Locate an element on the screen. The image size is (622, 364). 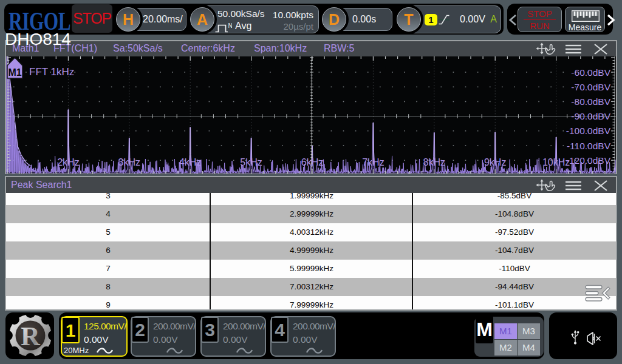
svg-text: -120.0dBV is located at coordinates (589, 160).